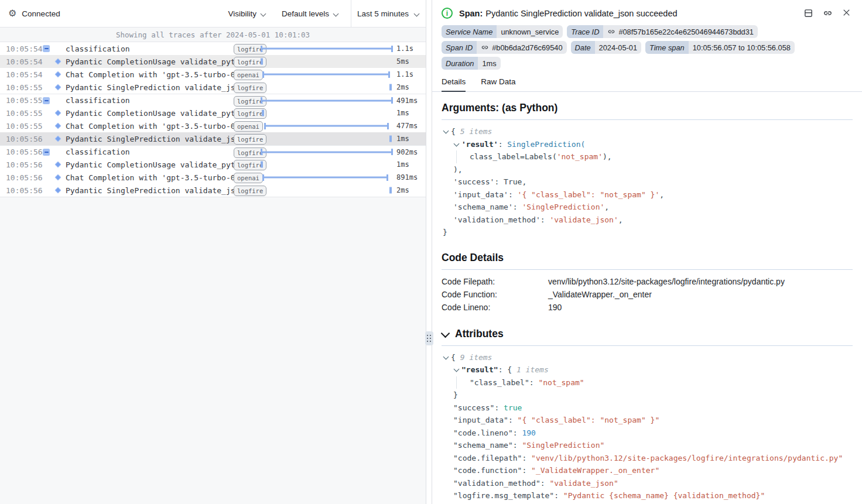 This screenshot has width=862, height=504. What do you see at coordinates (310, 14) in the screenshot?
I see `default-levels-menu-button: Default levels` at bounding box center [310, 14].